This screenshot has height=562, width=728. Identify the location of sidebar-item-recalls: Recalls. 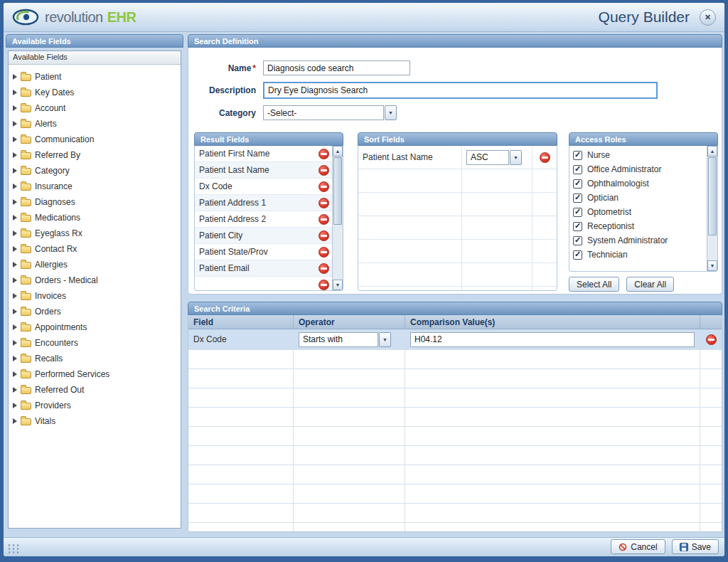
(95, 359).